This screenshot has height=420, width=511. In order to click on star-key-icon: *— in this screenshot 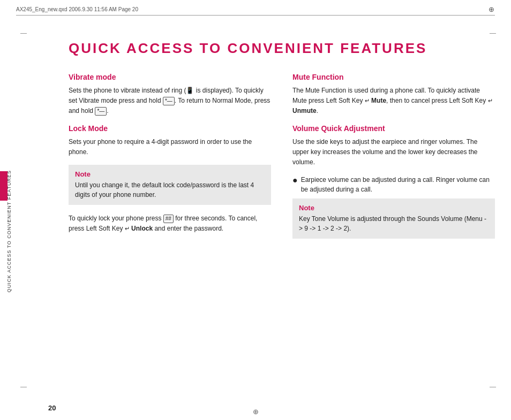, I will do `click(169, 101)`.